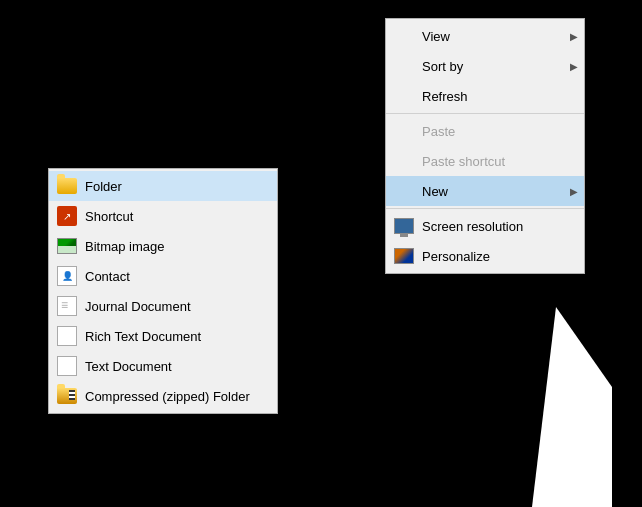  I want to click on menu-item-personalize: Personalize, so click(485, 256).